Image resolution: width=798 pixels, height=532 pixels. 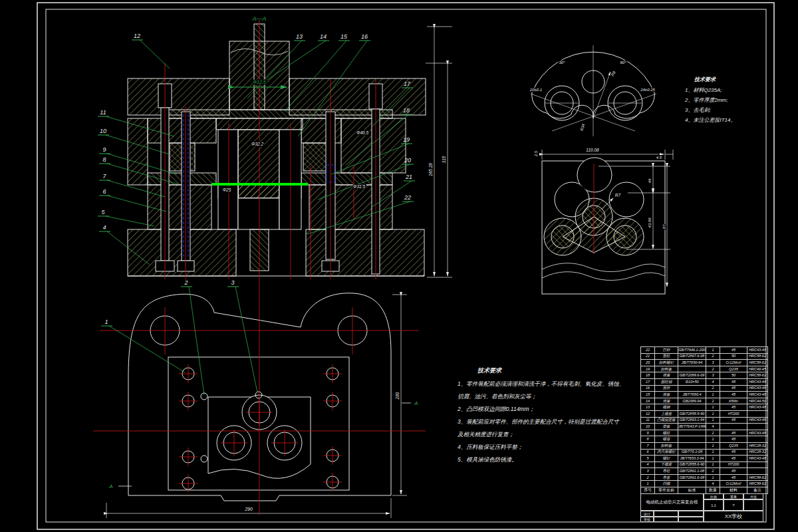 I want to click on bom-cell: 凸模固定板, so click(x=666, y=420).